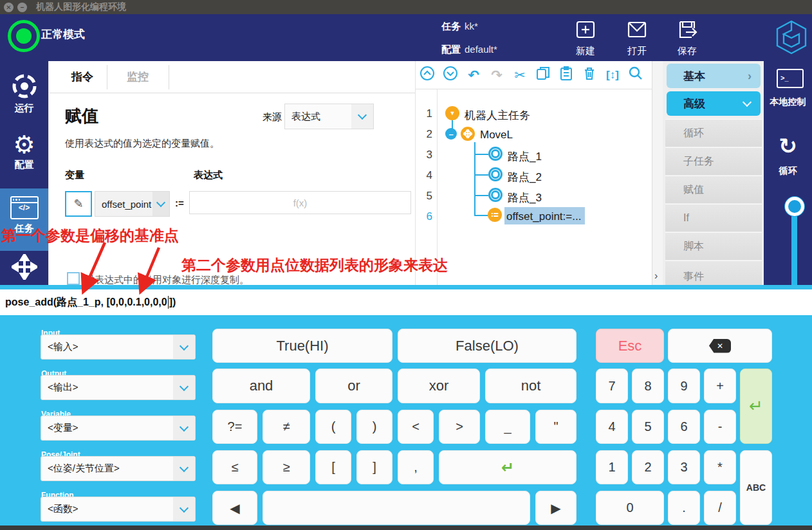 This screenshot has height=530, width=812. Describe the element at coordinates (118, 468) in the screenshot. I see `pose-joint-dropdown: <位姿/关节位置>` at that location.